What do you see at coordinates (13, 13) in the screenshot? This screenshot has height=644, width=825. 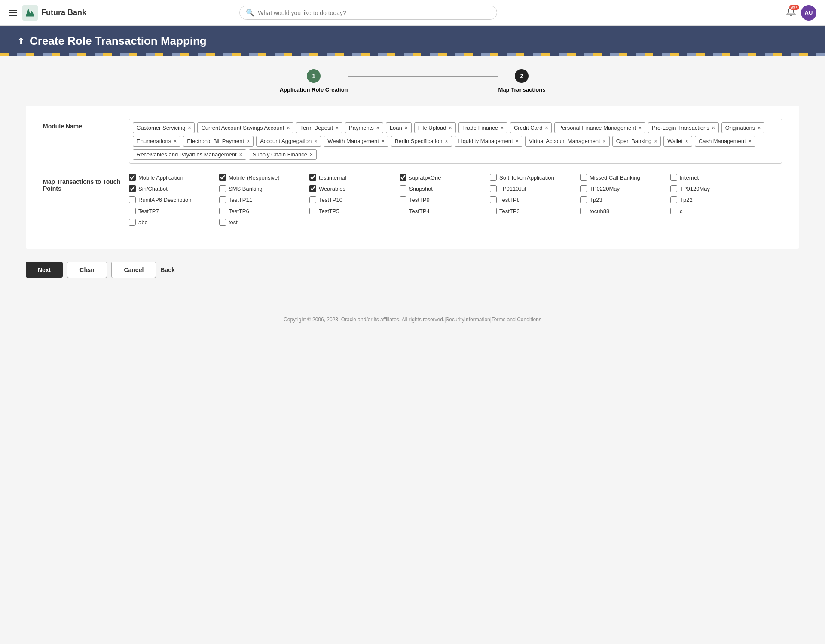 I see `hamburger-menu` at bounding box center [13, 13].